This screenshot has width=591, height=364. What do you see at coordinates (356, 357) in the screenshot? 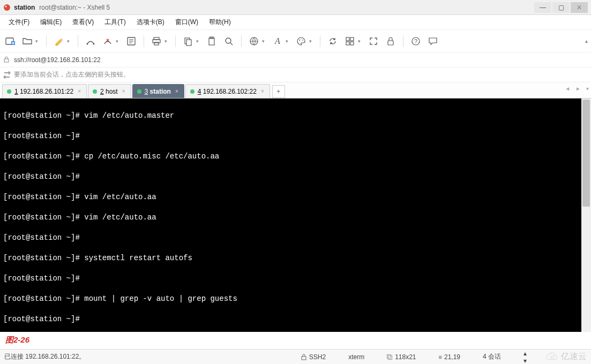
I see `status-term: xterm` at bounding box center [356, 357].